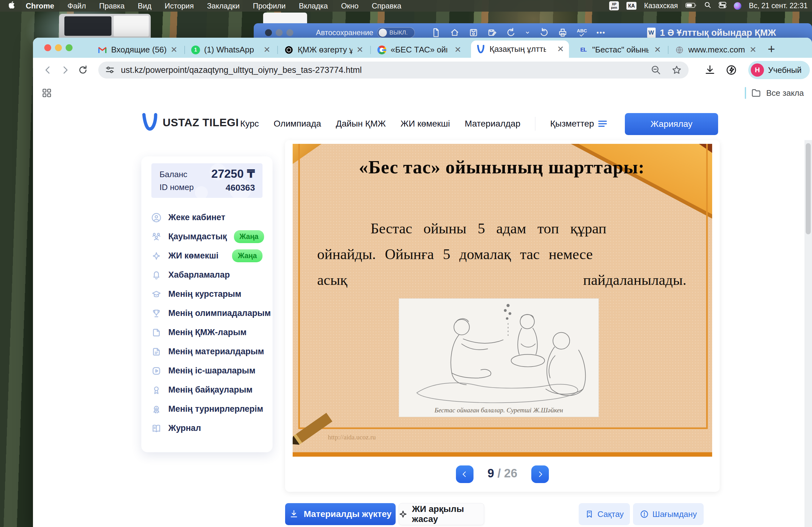 The width and height of the screenshot is (812, 527). I want to click on nav-kurs: Курс, so click(250, 124).